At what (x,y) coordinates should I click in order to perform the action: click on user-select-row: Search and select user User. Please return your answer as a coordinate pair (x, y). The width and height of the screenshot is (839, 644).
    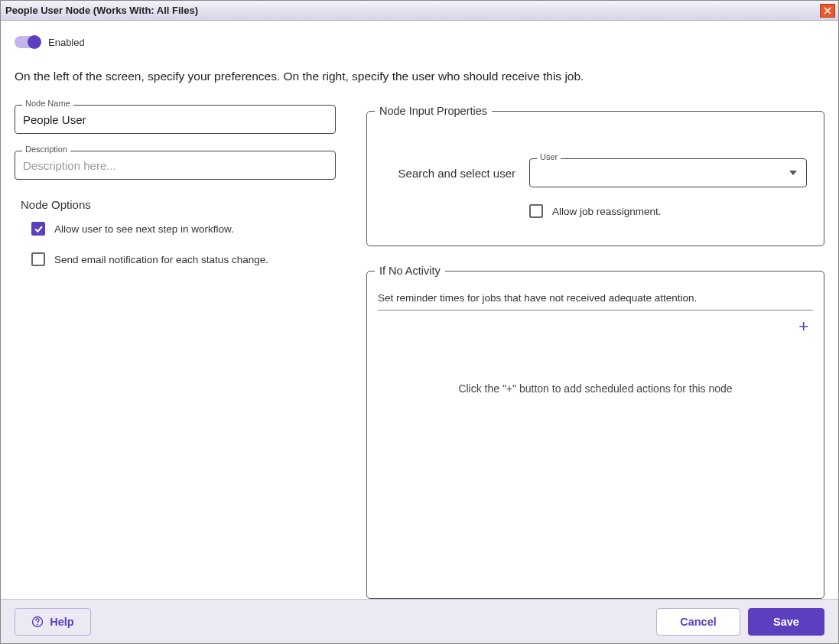
    Looking at the image, I should click on (595, 173).